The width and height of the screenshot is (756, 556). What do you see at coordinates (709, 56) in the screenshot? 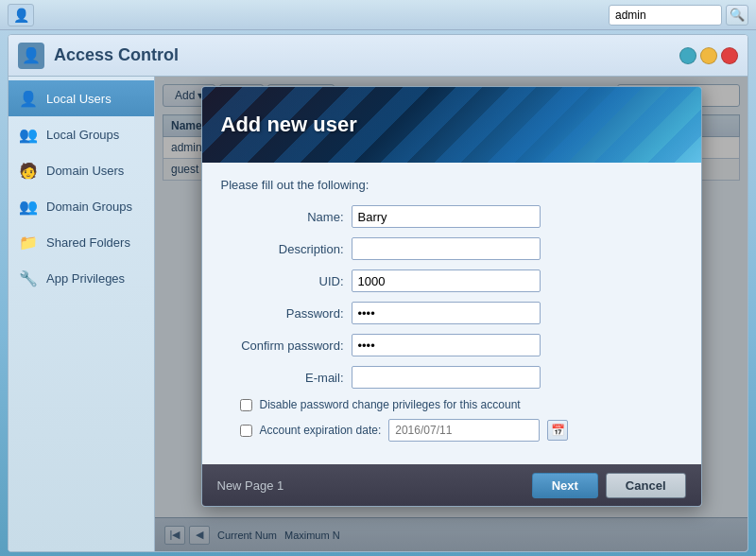
I see `window-controls` at bounding box center [709, 56].